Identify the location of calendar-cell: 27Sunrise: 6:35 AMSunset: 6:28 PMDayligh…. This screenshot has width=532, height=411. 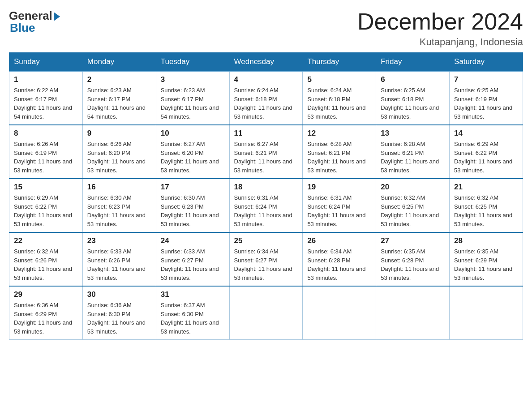
(413, 259).